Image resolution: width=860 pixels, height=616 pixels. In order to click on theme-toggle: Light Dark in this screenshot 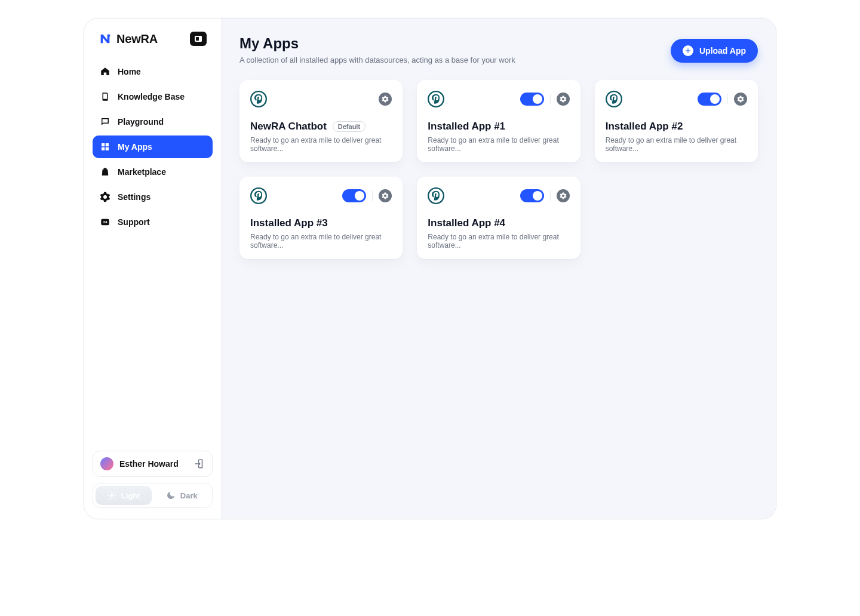, I will do `click(153, 495)`.